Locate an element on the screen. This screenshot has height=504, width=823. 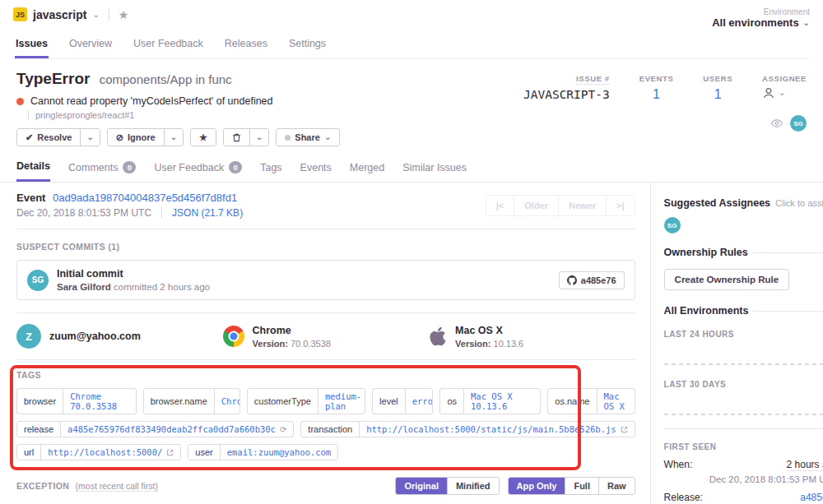
os-version-label: Version: is located at coordinates (472, 344).